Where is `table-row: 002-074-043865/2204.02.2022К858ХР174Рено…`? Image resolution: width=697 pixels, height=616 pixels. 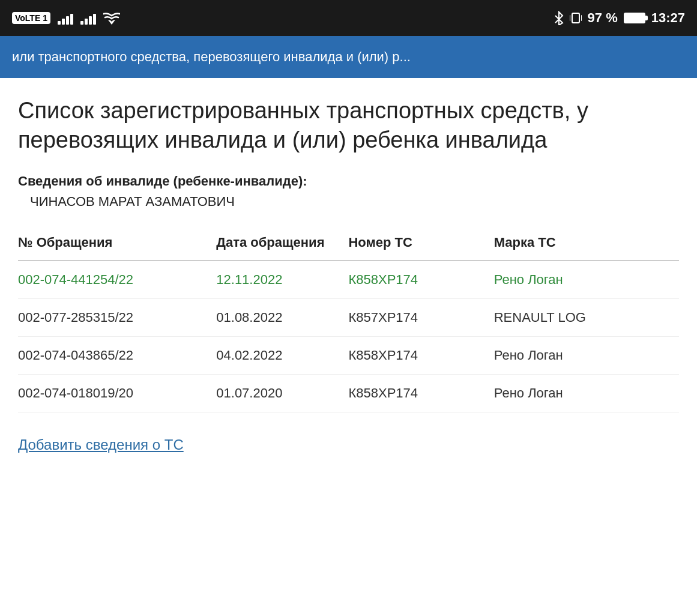 table-row: 002-074-043865/2204.02.2022К858ХР174Рено… is located at coordinates (348, 355).